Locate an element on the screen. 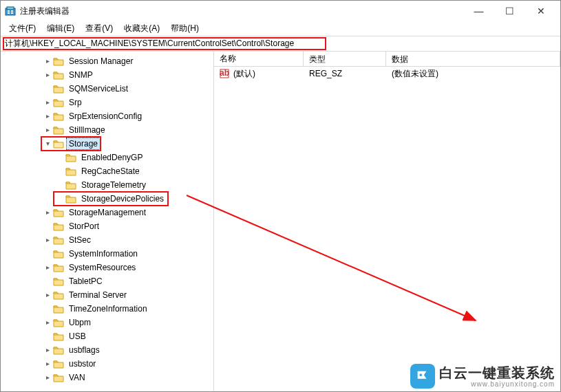 The image size is (561, 392). expander-icon: ▾ is located at coordinates (47, 144).